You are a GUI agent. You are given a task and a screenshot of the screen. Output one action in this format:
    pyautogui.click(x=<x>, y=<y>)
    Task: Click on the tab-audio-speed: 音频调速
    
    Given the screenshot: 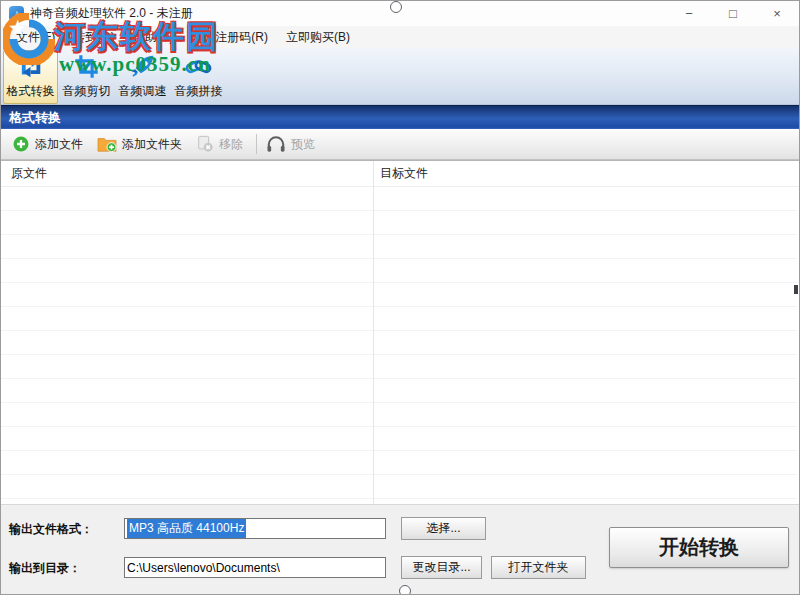 What is the action you would take?
    pyautogui.click(x=142, y=77)
    